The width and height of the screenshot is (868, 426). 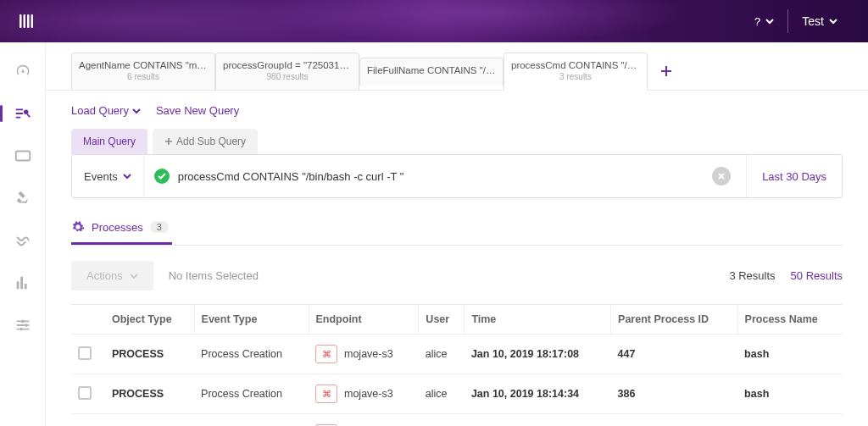 I want to click on cell-parent-pid: 386, so click(x=675, y=395).